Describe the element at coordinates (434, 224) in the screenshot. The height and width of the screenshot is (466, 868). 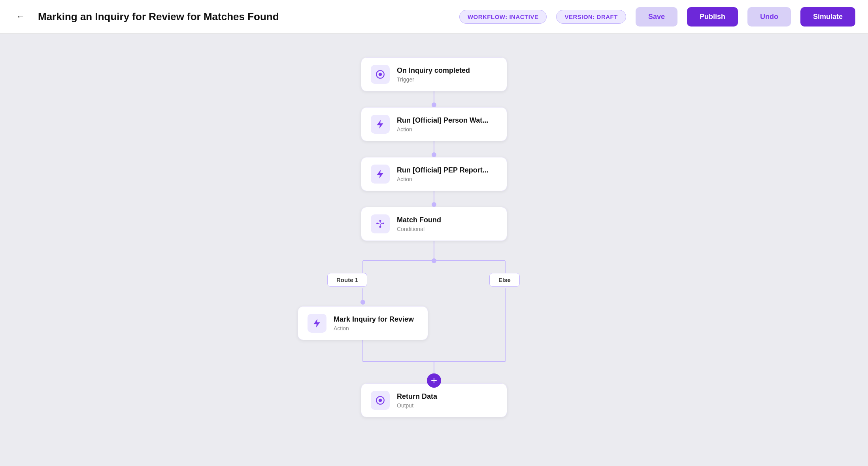
I see `conditional-node: Match Found Conditional` at that location.